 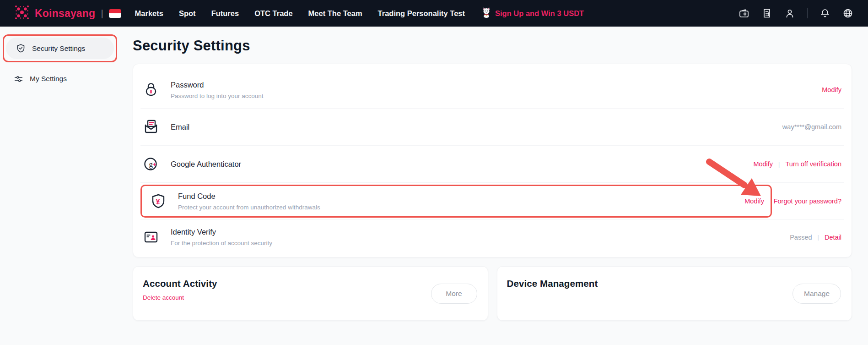 What do you see at coordinates (461, 207) in the screenshot?
I see `row-subtitle: Protect your account from unauthorized w…` at bounding box center [461, 207].